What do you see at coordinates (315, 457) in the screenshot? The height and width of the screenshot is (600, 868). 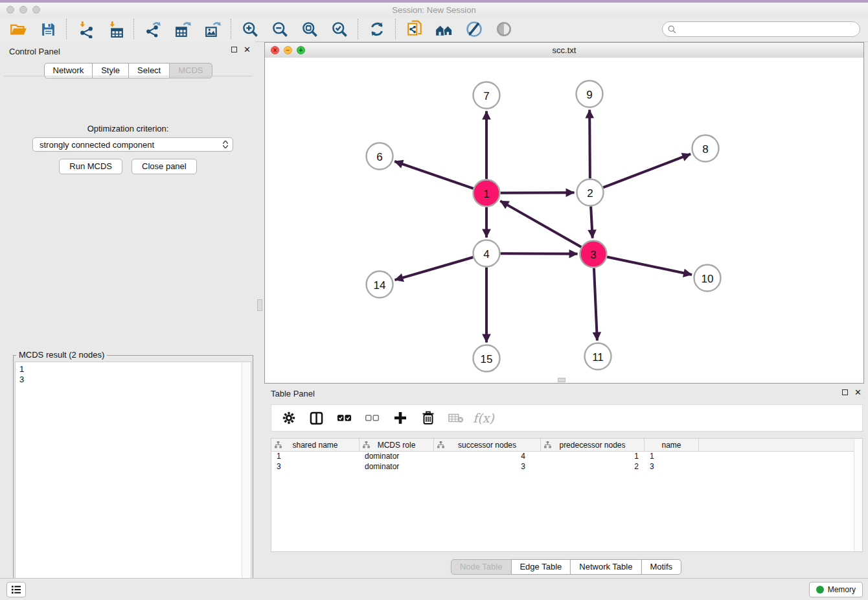 I see `cell-shared-name: 1` at bounding box center [315, 457].